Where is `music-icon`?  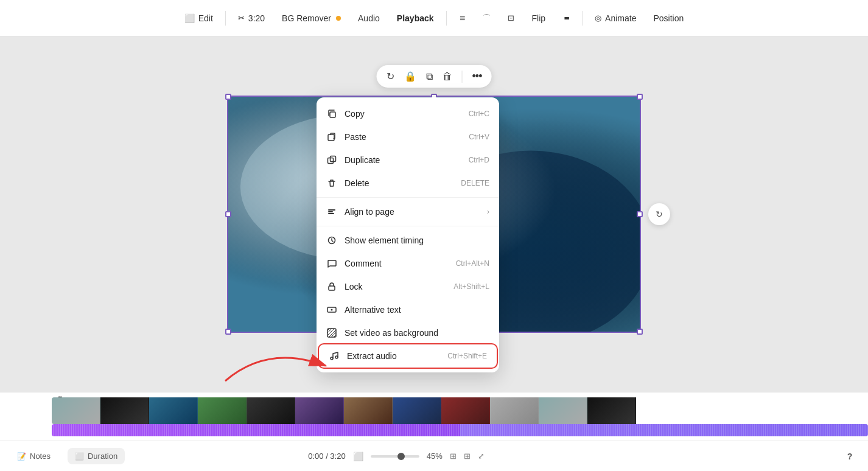
music-icon is located at coordinates (334, 356).